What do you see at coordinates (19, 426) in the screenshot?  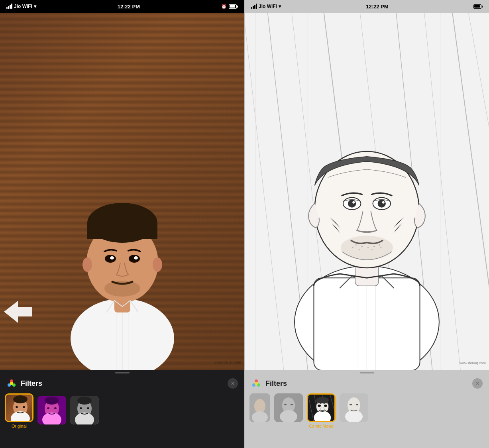 I see `filter-label-original: Original` at bounding box center [19, 426].